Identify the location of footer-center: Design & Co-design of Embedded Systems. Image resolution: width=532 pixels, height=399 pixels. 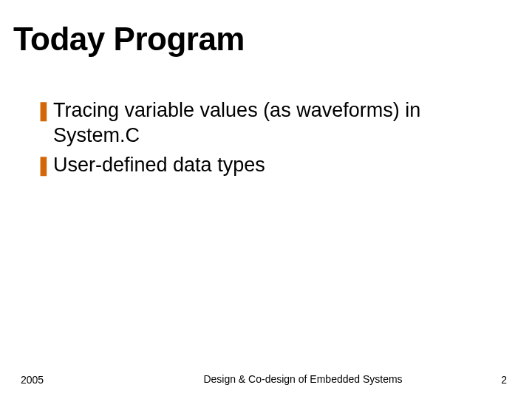
(303, 380).